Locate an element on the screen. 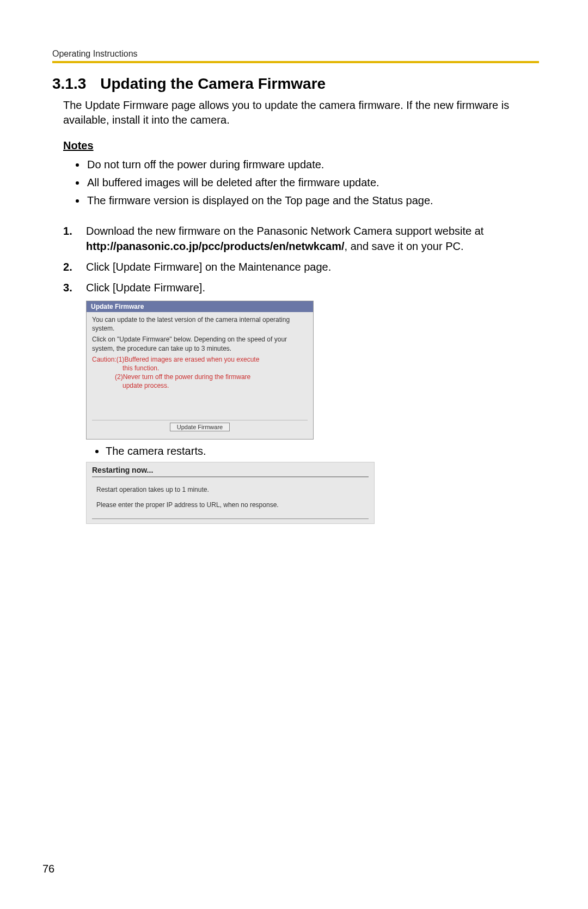  sub-bullet-item: The camera restarts. is located at coordinates (322, 451).